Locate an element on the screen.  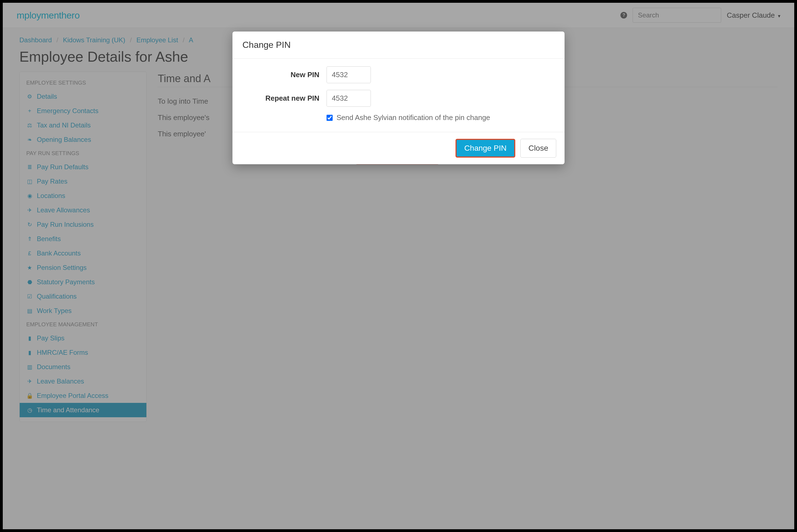
notify-label: Send Ashe Sylvian notification of the pi… is located at coordinates (413, 117).